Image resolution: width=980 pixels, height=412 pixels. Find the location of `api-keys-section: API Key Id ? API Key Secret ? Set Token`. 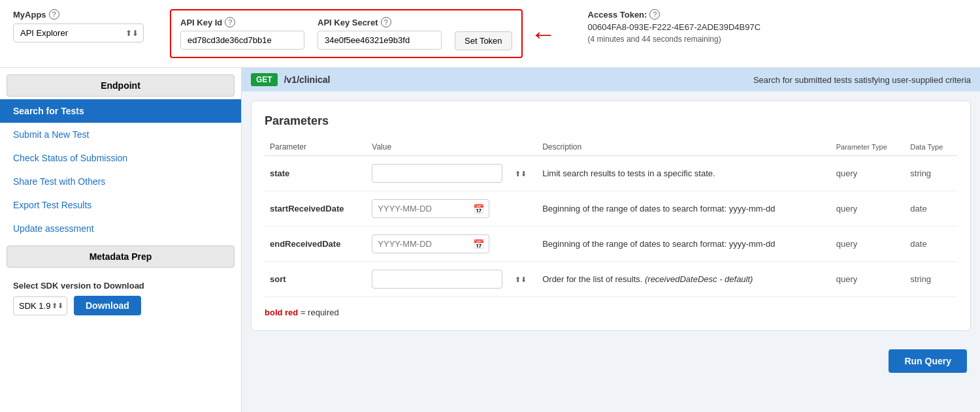

api-keys-section: API Key Id ? API Key Secret ? Set Token is located at coordinates (346, 34).